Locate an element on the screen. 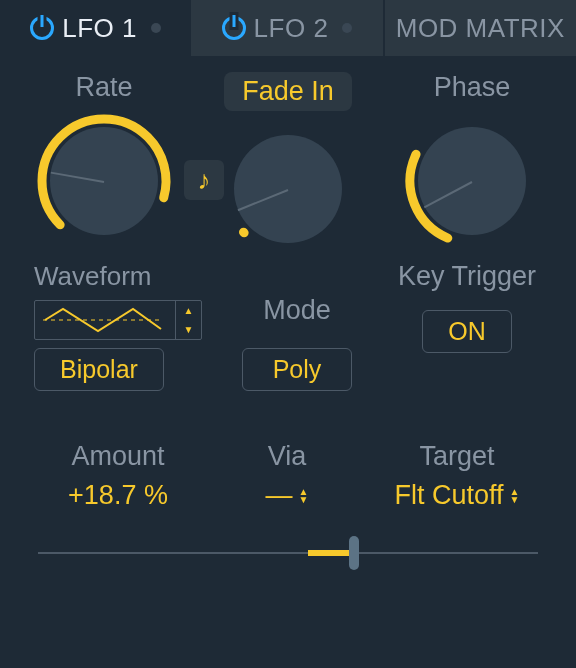  amount-value: +18.7 % is located at coordinates (118, 496).